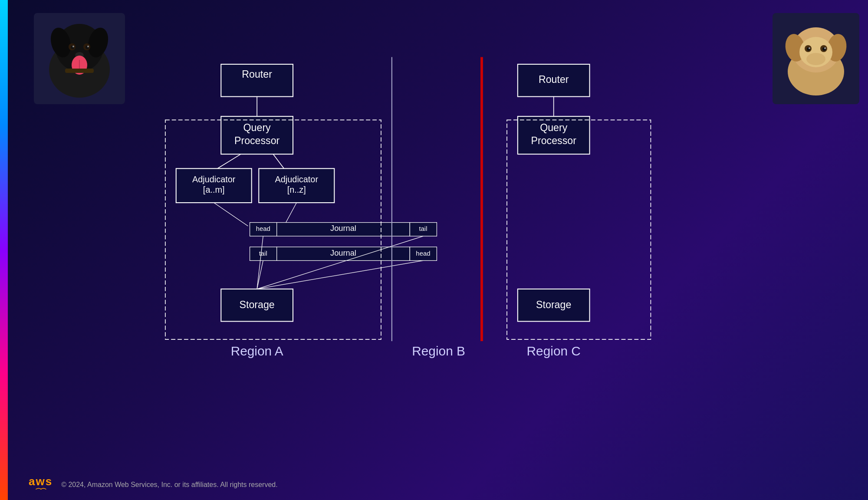  What do you see at coordinates (214, 190) in the screenshot?
I see `svg-text: [a..m]` at bounding box center [214, 190].